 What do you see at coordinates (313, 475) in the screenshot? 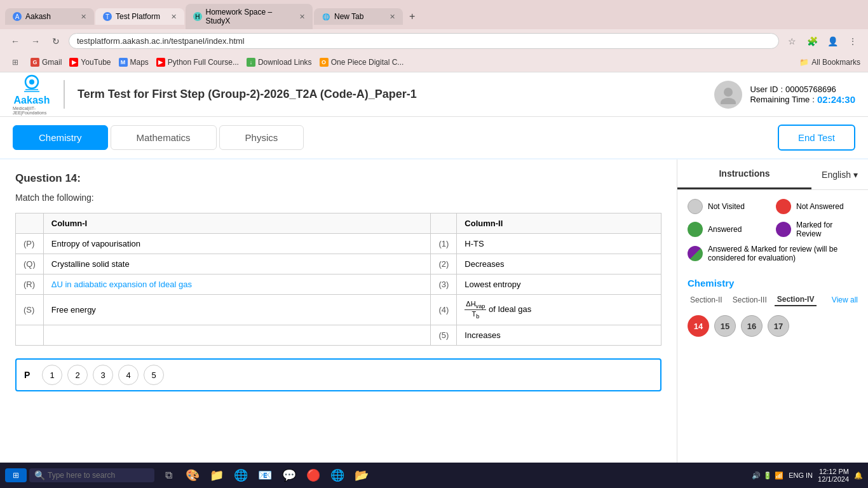
I see `app6-icon: 🔴` at bounding box center [313, 475].